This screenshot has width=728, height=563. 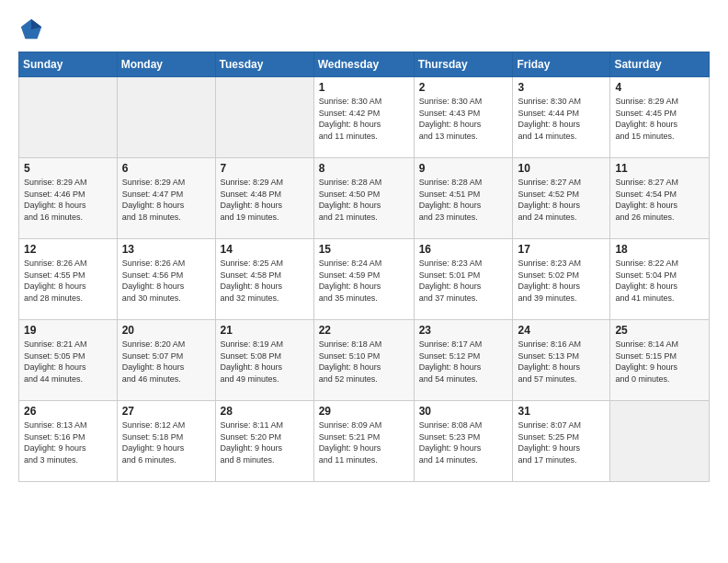 I want to click on calendar-day-10: 10Sunrise: 8:27 AM Sunset: 4:52 PM Dayli…, so click(x=562, y=199).